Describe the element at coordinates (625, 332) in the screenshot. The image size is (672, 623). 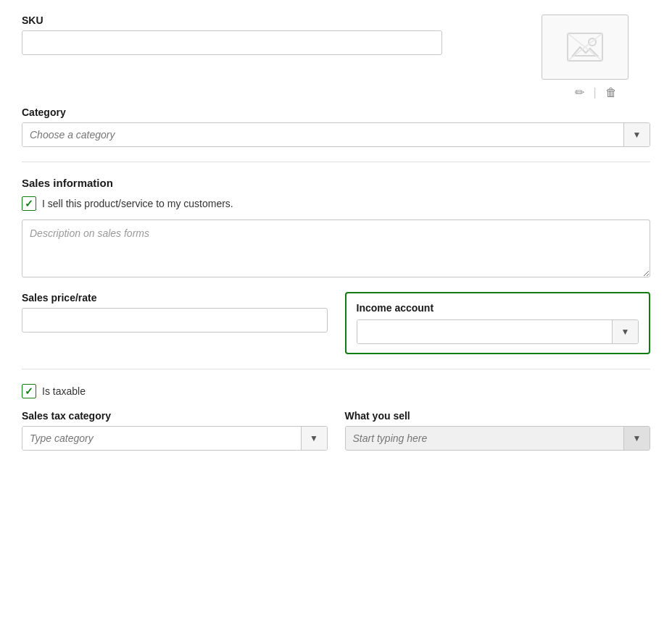
I see `income-account-dropdown-button: ▼` at that location.